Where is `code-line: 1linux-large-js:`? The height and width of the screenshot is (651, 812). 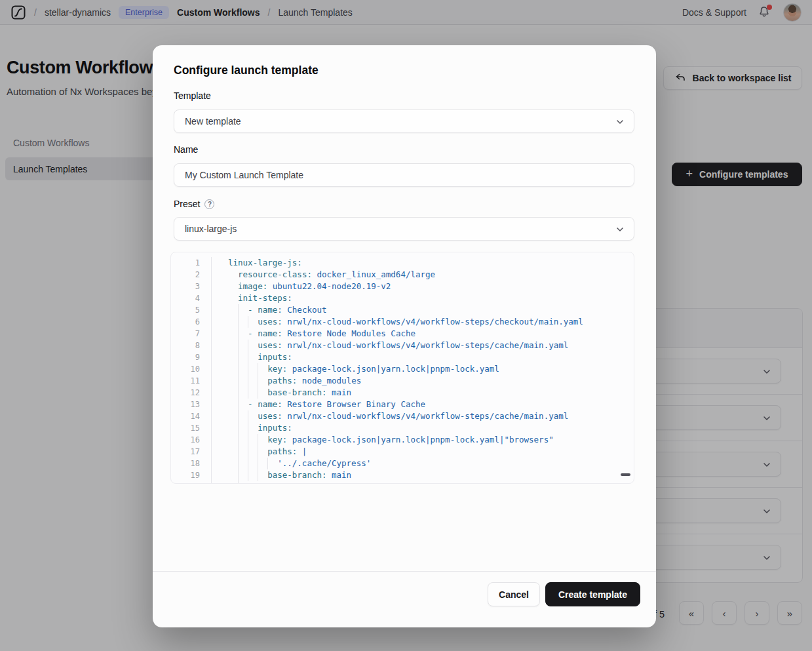
code-line: 1linux-large-js: is located at coordinates (402, 263).